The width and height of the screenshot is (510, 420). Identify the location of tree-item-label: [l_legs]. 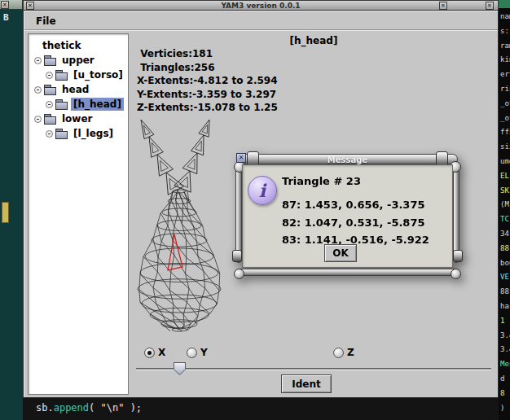
(93, 133).